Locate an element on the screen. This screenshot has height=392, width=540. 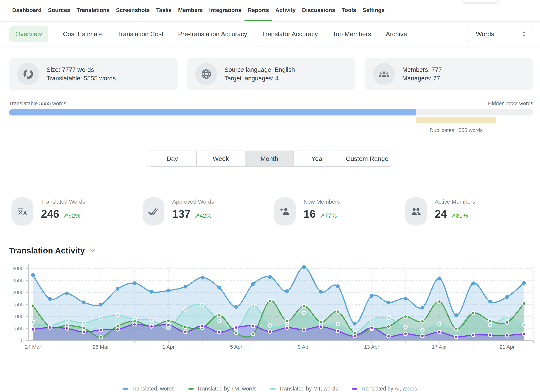
nav-item-activity: Activity is located at coordinates (285, 10).